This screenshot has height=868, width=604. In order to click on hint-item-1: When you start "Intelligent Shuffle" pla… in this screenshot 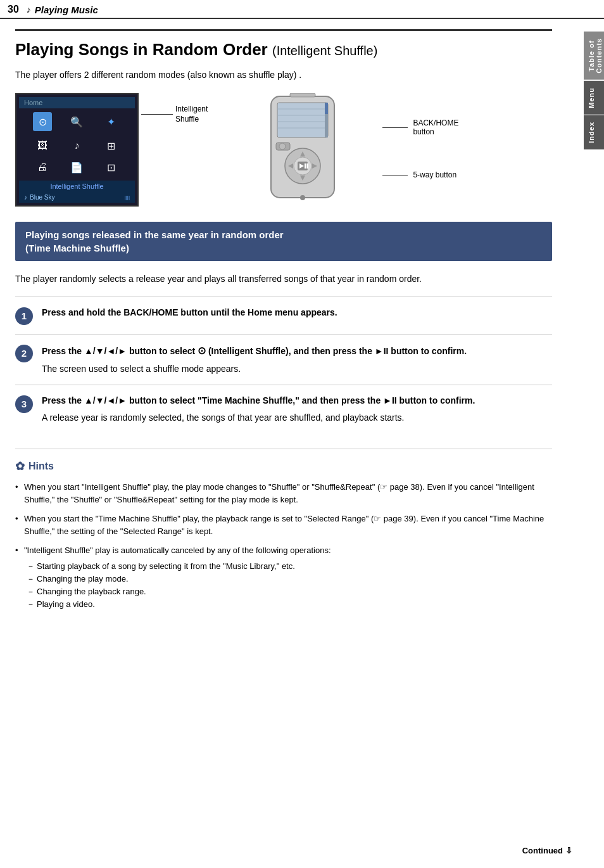, I will do `click(284, 494)`.